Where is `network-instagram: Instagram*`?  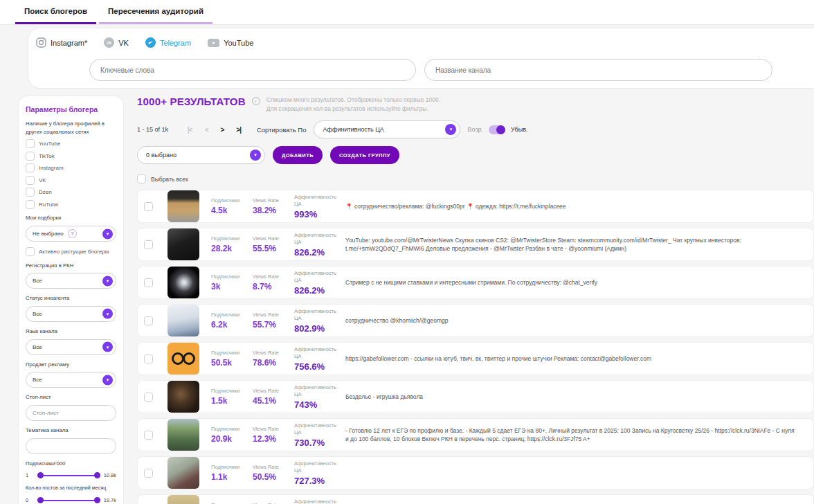
network-instagram: Instagram* is located at coordinates (62, 43).